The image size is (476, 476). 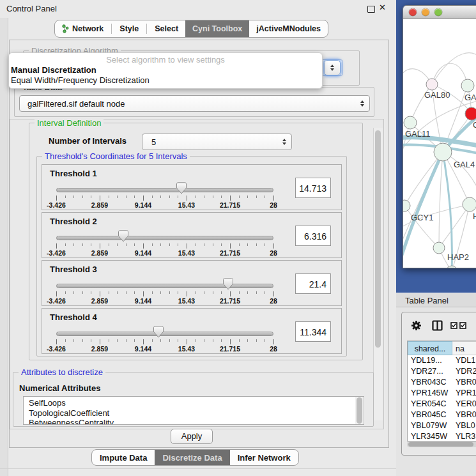 What do you see at coordinates (442, 404) in the screenshot?
I see `table-row: YER054CYER0` at bounding box center [442, 404].